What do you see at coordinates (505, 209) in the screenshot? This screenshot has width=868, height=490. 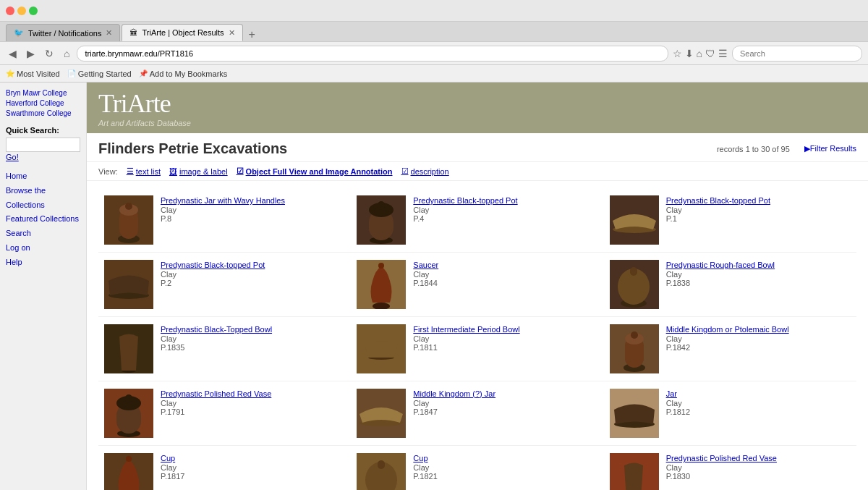 I see `artifact-info: Predynastic Black-topped Pot Clay P.4` at bounding box center [505, 209].